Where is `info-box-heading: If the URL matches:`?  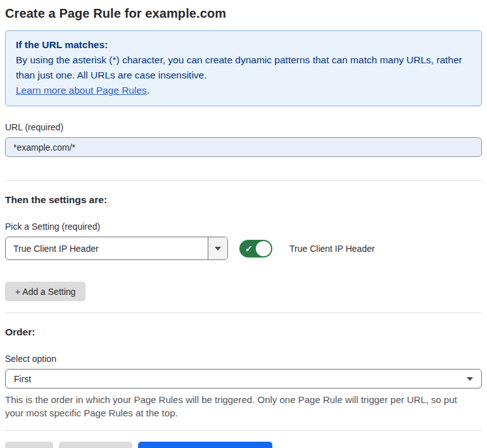
info-box-heading: If the URL matches: is located at coordinates (243, 45).